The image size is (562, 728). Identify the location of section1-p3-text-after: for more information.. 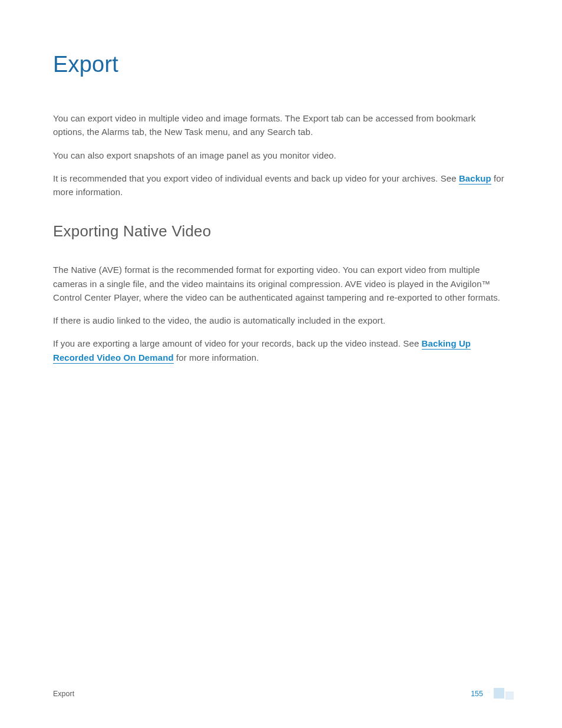
(217, 357).